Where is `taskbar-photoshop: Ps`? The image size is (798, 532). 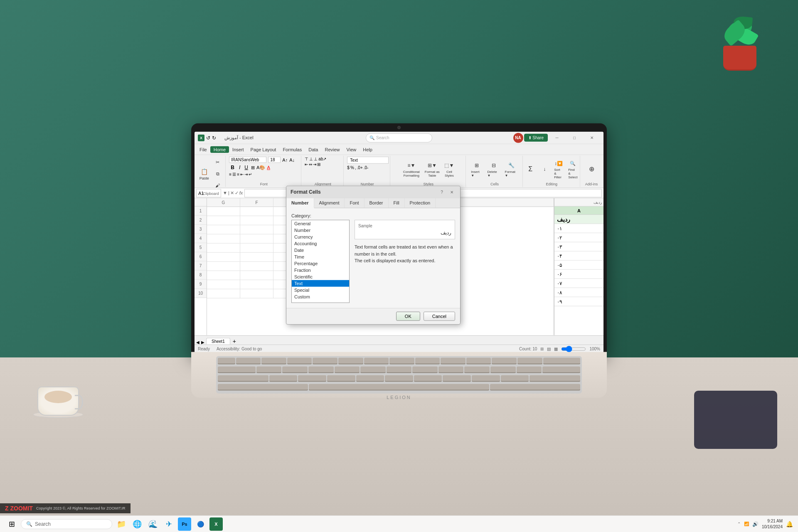
taskbar-photoshop: Ps is located at coordinates (185, 524).